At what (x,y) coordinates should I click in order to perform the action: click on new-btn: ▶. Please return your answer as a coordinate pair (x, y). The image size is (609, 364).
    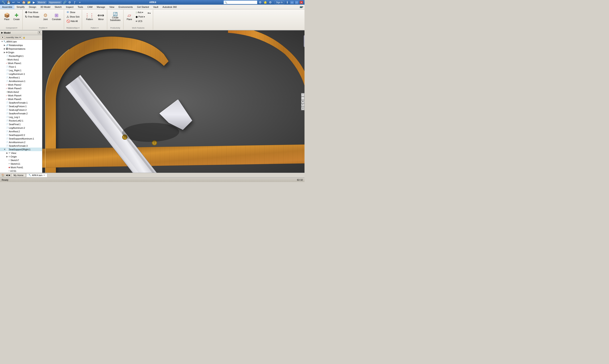
    Looking at the image, I should click on (34, 2).